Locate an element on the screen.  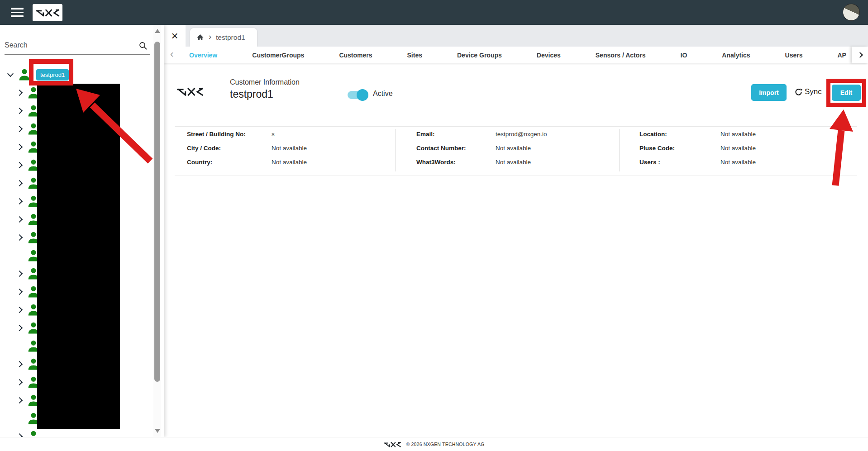
edit-button: Edit is located at coordinates (846, 93).